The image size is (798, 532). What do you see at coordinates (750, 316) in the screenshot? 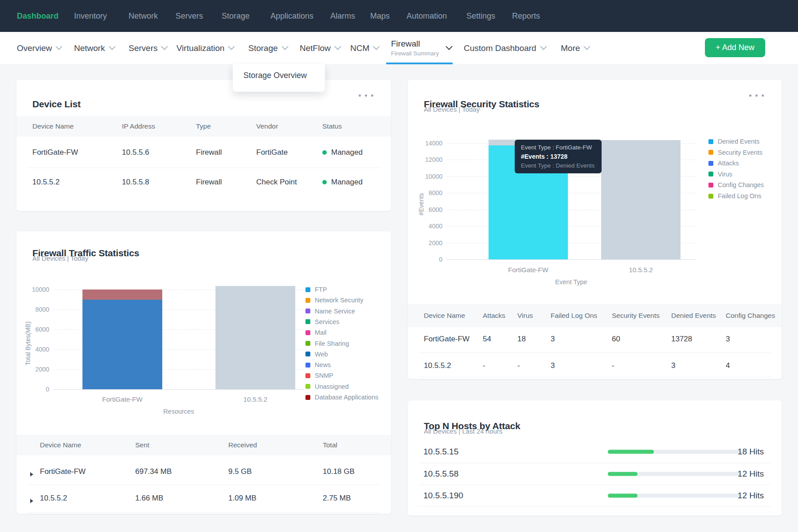
I see `column-header: Config Changes` at bounding box center [750, 316].